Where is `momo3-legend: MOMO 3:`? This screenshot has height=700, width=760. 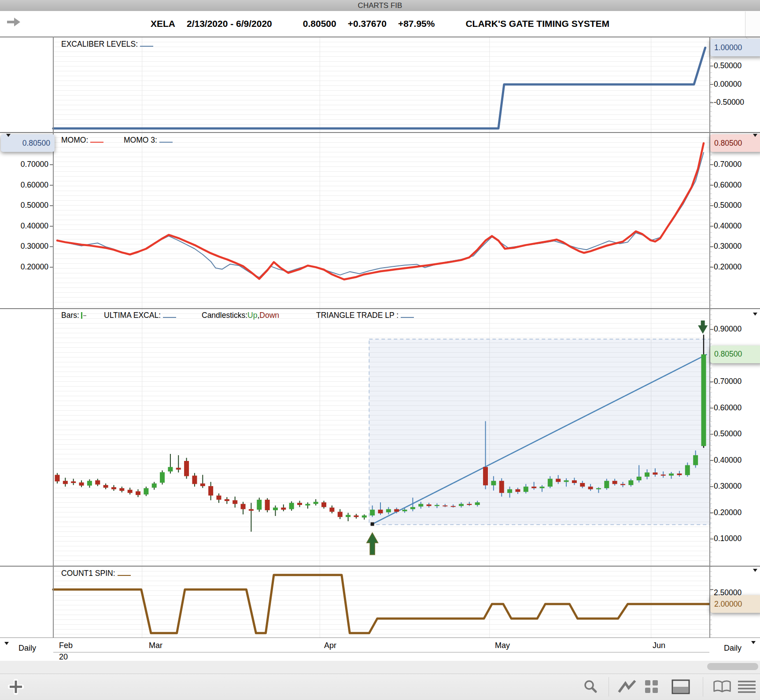 momo3-legend: MOMO 3: is located at coordinates (148, 140).